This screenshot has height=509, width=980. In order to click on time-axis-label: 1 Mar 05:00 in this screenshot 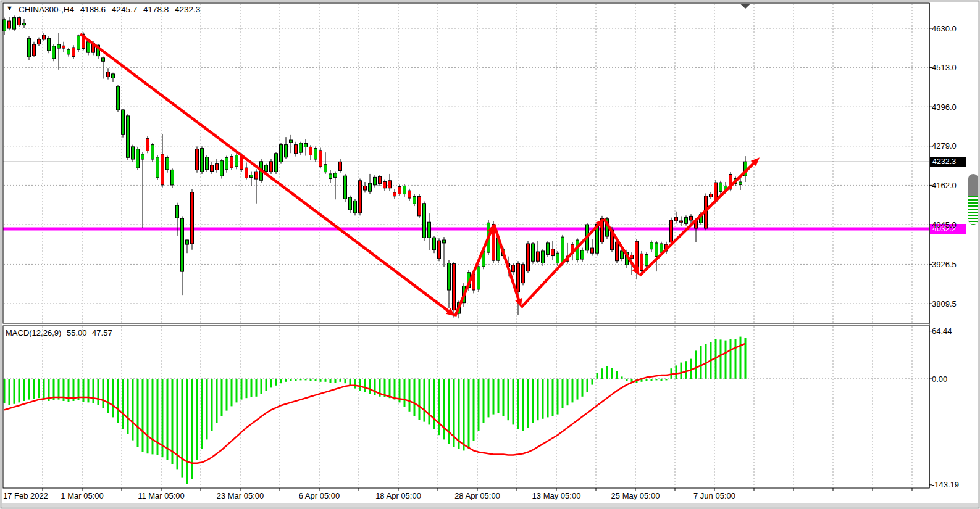, I will do `click(82, 496)`.